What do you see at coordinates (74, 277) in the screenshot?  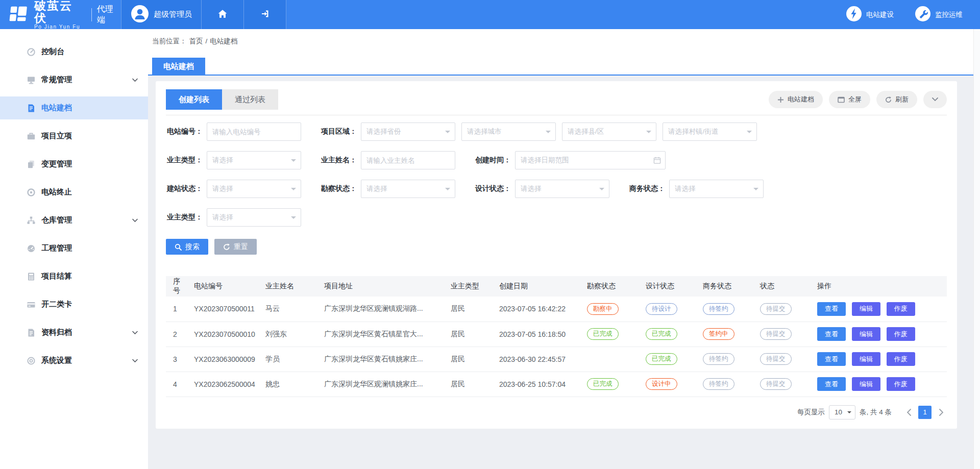 I see `sidebar-item-project-settlement: 项目结算` at bounding box center [74, 277].